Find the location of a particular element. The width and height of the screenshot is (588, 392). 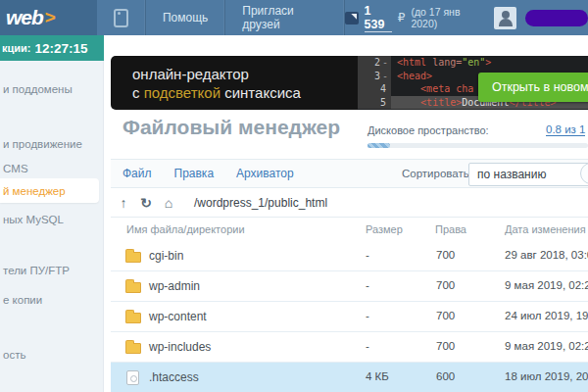

table-header: Имя файла/директории Размер Права Дата и… is located at coordinates (349, 229).